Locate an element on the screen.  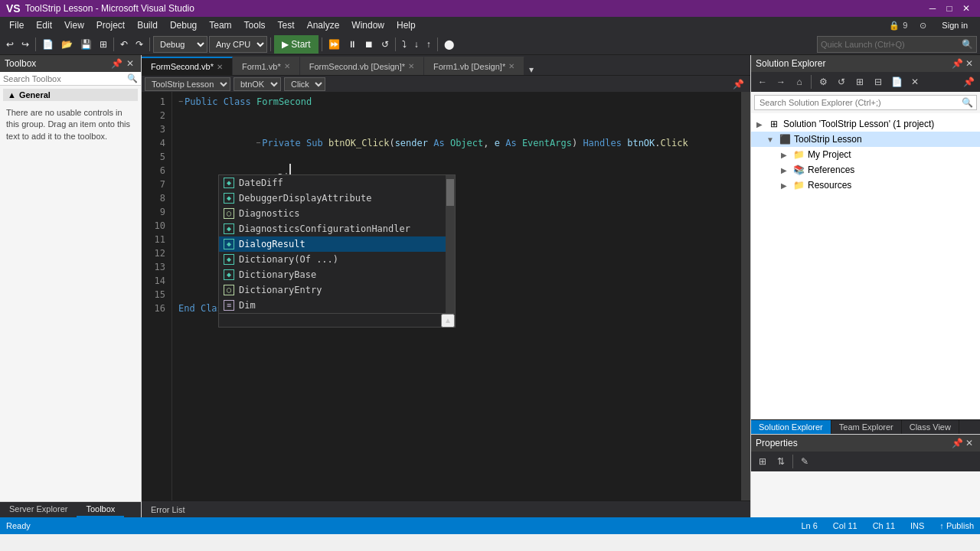
menu-file: File is located at coordinates (17, 25).